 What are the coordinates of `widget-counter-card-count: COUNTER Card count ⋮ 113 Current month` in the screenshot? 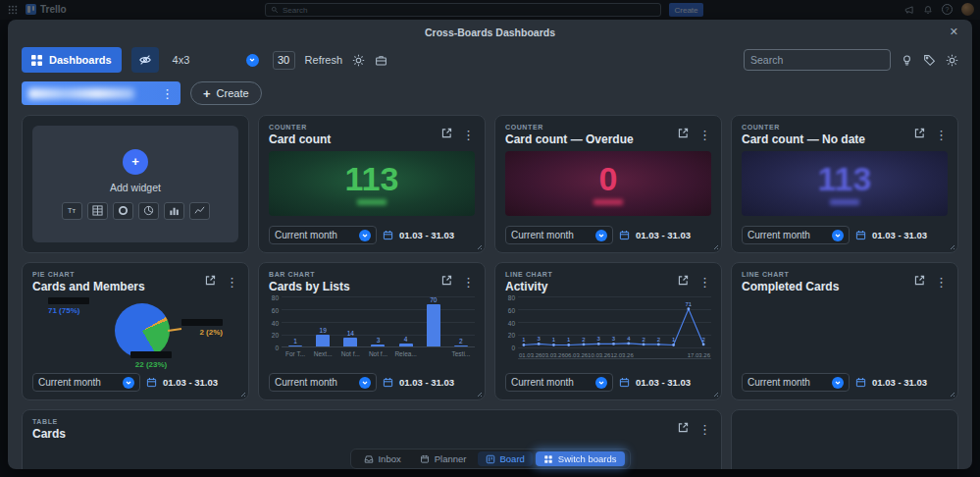 It's located at (372, 185).